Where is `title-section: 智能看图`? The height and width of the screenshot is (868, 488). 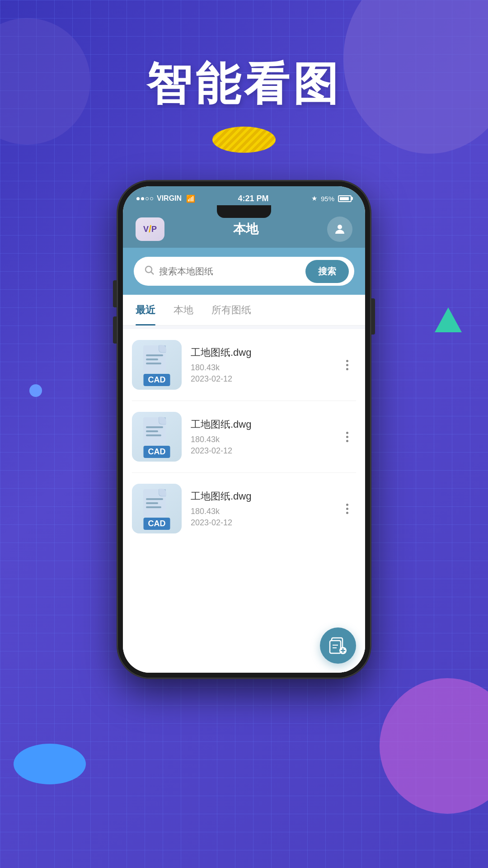 title-section: 智能看图 is located at coordinates (244, 104).